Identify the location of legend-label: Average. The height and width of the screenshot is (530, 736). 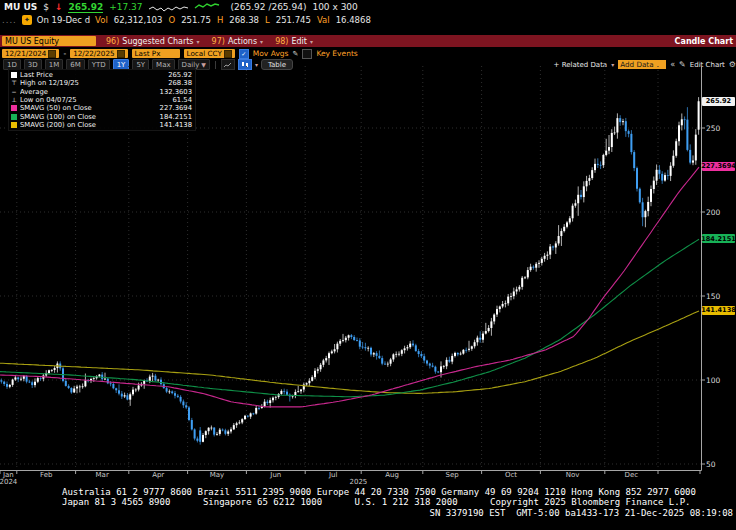
(88, 92).